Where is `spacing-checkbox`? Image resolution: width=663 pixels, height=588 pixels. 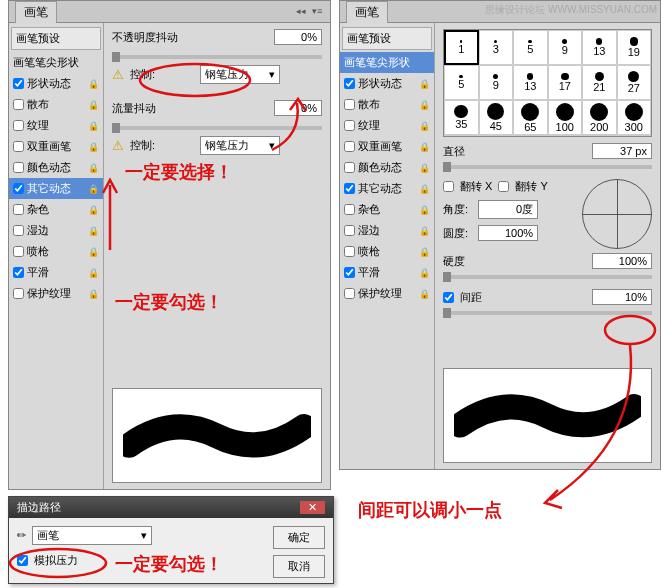
spacing-checkbox is located at coordinates (448, 298).